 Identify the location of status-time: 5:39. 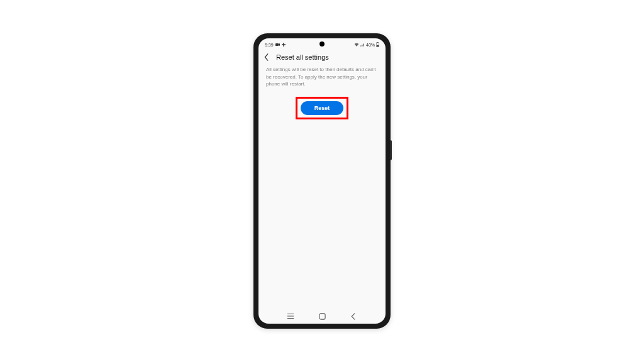
(269, 45).